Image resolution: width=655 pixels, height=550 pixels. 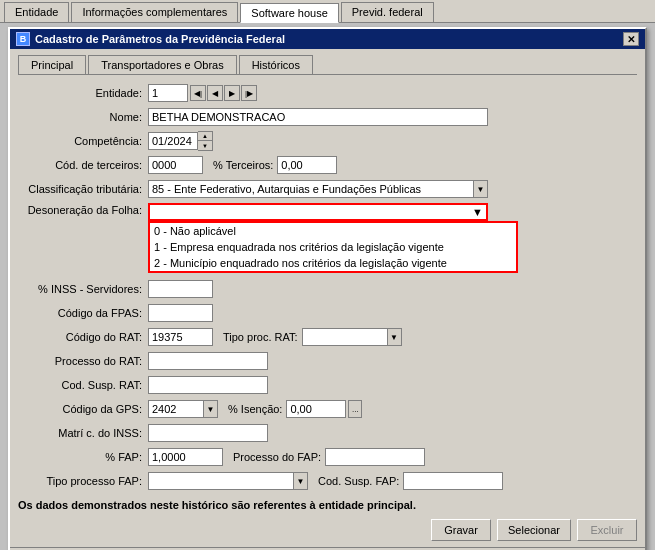 What do you see at coordinates (318, 117) in the screenshot?
I see `nome-input` at bounding box center [318, 117].